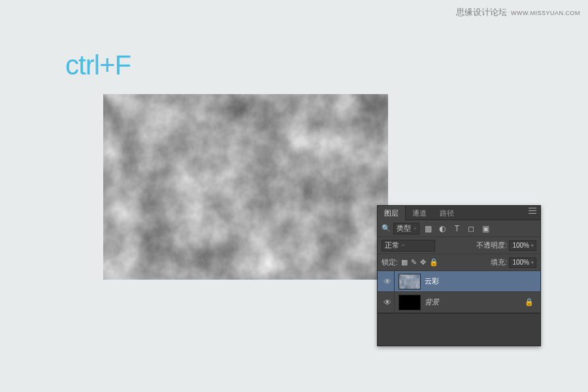  I want to click on lock-transparency-icon: ▩, so click(404, 263).